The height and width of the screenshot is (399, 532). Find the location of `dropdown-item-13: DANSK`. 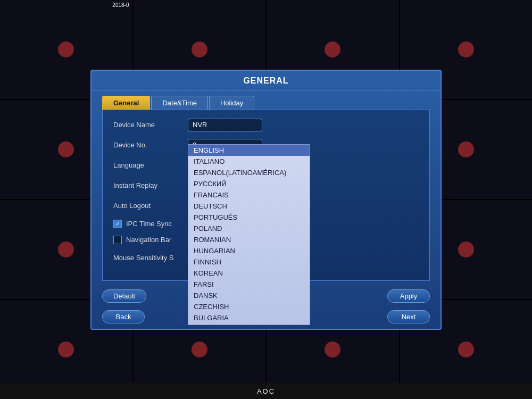

dropdown-item-13: DANSK is located at coordinates (249, 296).